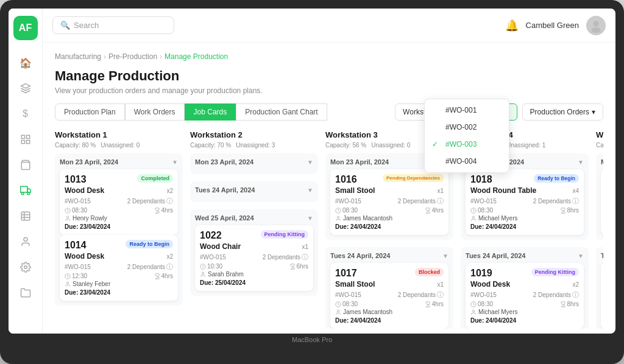  I want to click on ws-name-2: Workstation 2, so click(216, 135).